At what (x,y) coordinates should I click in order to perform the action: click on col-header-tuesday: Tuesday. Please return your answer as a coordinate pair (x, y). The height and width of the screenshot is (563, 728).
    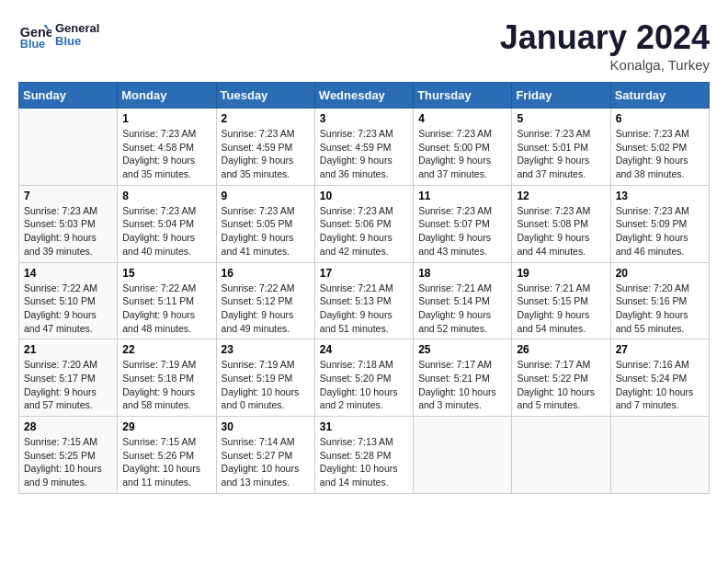
    Looking at the image, I should click on (265, 96).